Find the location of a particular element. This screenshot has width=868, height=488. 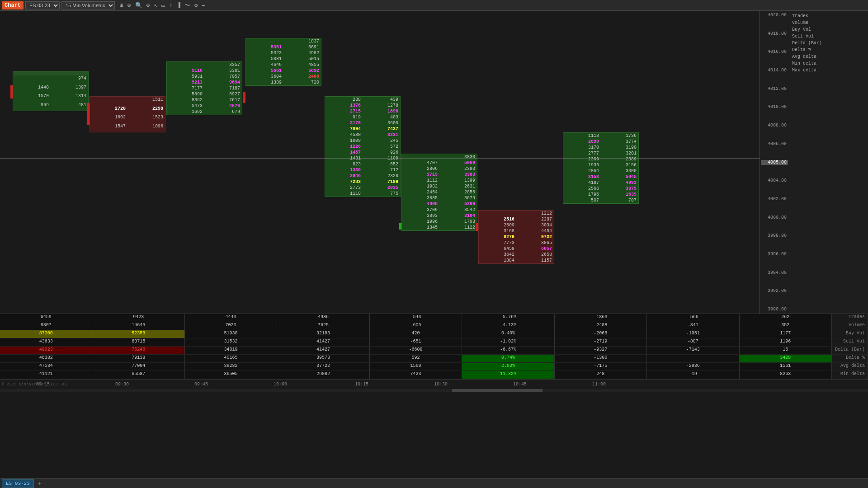

data-cell: 47534 is located at coordinates (46, 367).